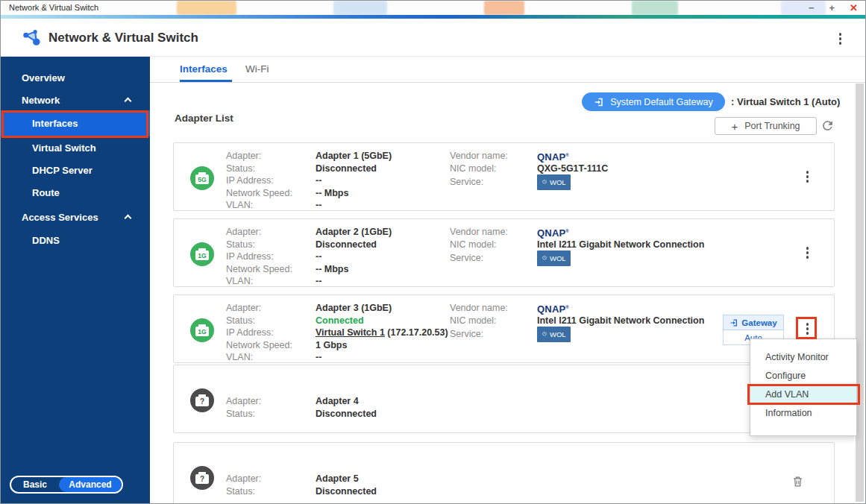 This screenshot has height=504, width=866. What do you see at coordinates (31, 37) in the screenshot?
I see `network-app-icon` at bounding box center [31, 37].